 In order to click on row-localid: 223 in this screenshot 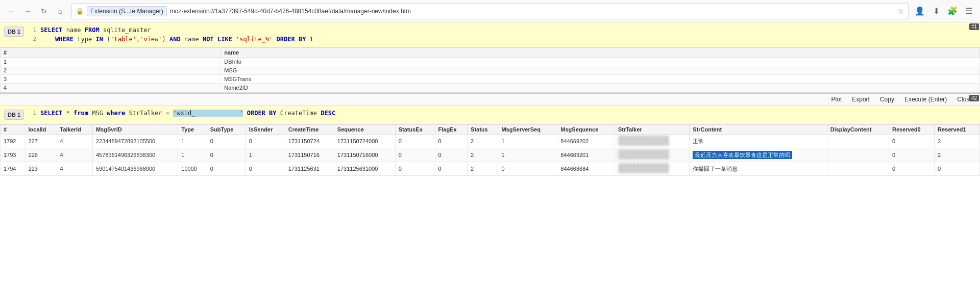, I will do `click(41, 169)`.